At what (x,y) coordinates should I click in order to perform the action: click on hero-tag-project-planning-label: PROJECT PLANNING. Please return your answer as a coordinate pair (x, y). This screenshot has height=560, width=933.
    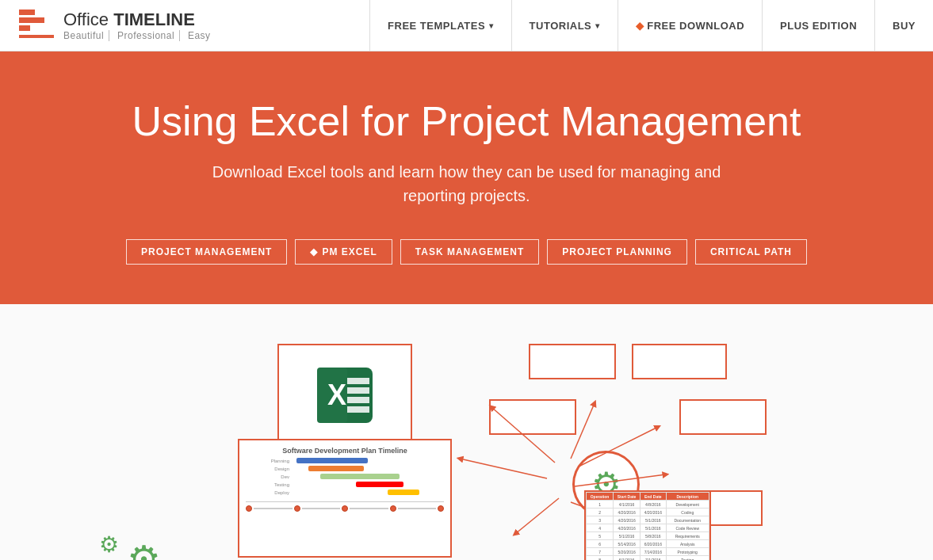
    Looking at the image, I should click on (617, 252).